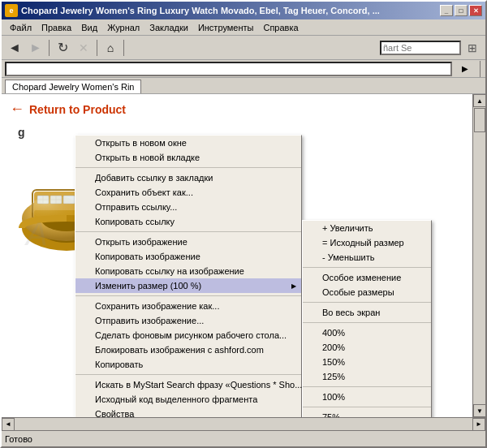  I want to click on stop-button: ✕, so click(84, 48).